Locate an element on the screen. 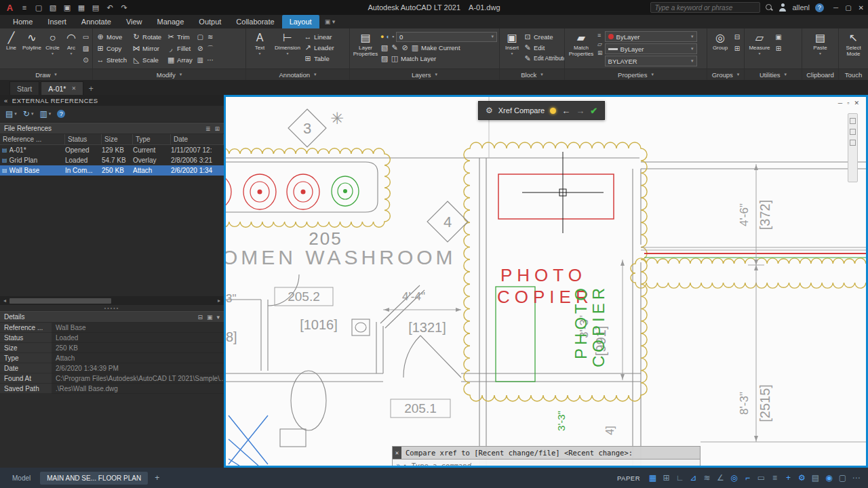 The width and height of the screenshot is (868, 488). properties-list-icon: ≡ is located at coordinates (600, 35).